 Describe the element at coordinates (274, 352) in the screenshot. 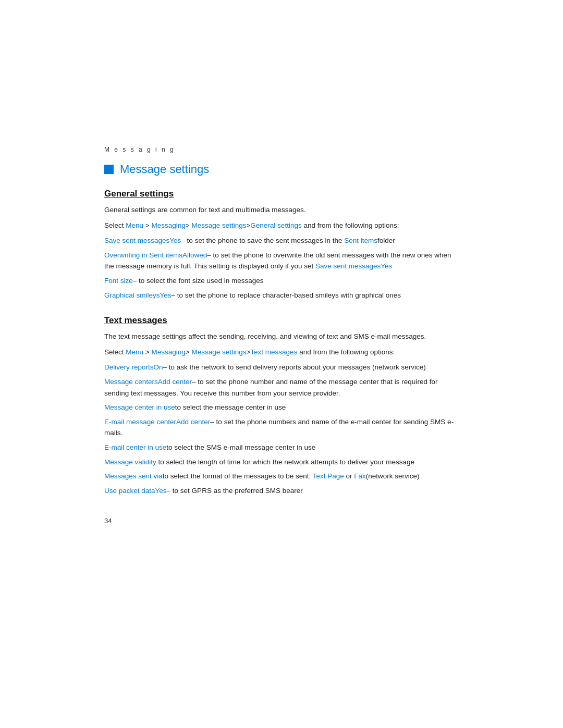

I see `text-messages-link: Text messages` at that location.